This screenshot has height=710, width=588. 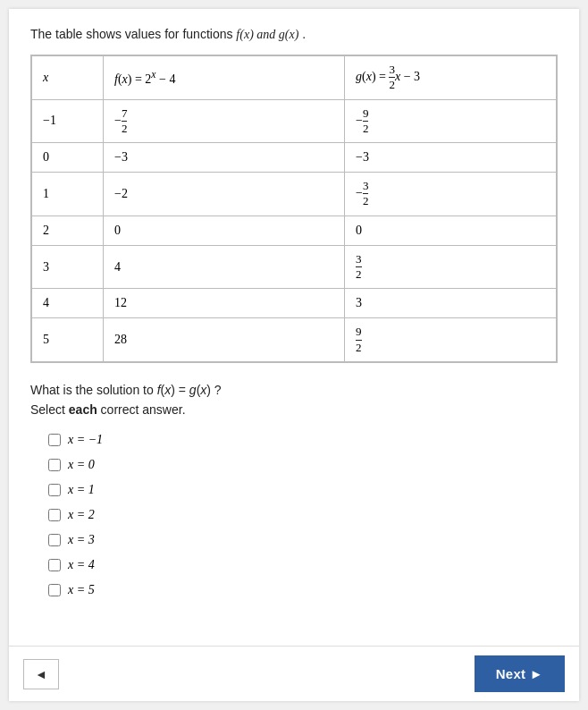 I want to click on col-header-fx: f(x) = 2x − 4, so click(x=224, y=79).